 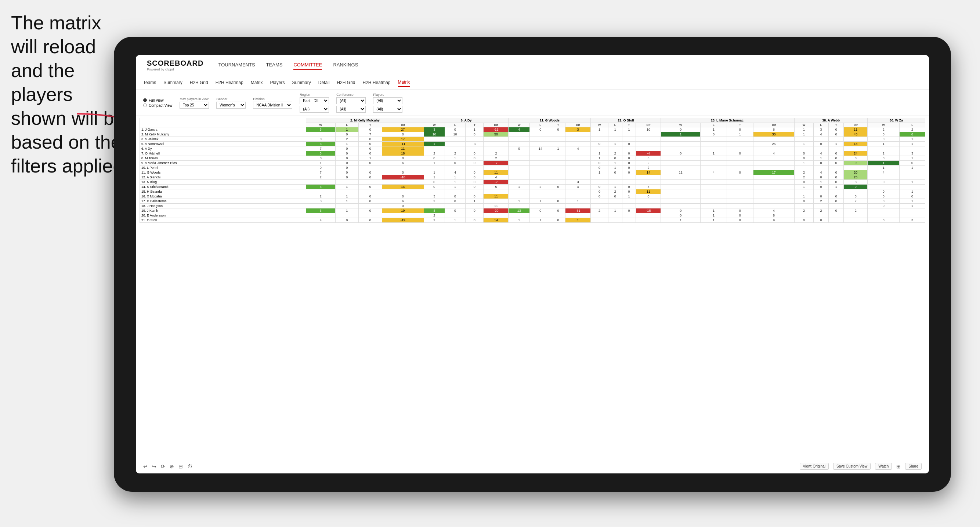 What do you see at coordinates (861, 466) in the screenshot?
I see `bottom-toolbar-right: View: Original Save Custom View Watch ⊞ …` at bounding box center [861, 466].